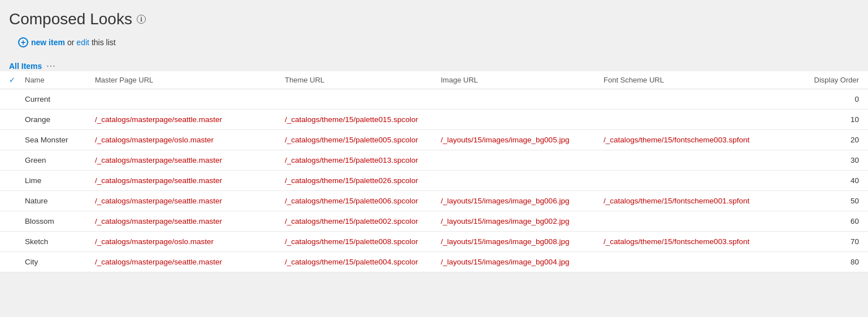 This screenshot has width=868, height=317. What do you see at coordinates (834, 160) in the screenshot?
I see `row-order: 30` at bounding box center [834, 160].